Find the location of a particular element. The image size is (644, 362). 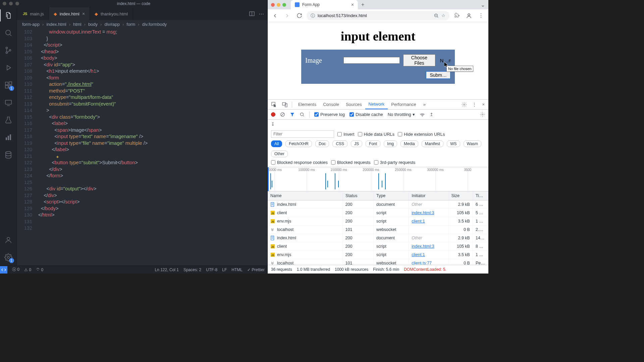

hide-data-urls-checkbox: Hide data URLs is located at coordinates (376, 134).